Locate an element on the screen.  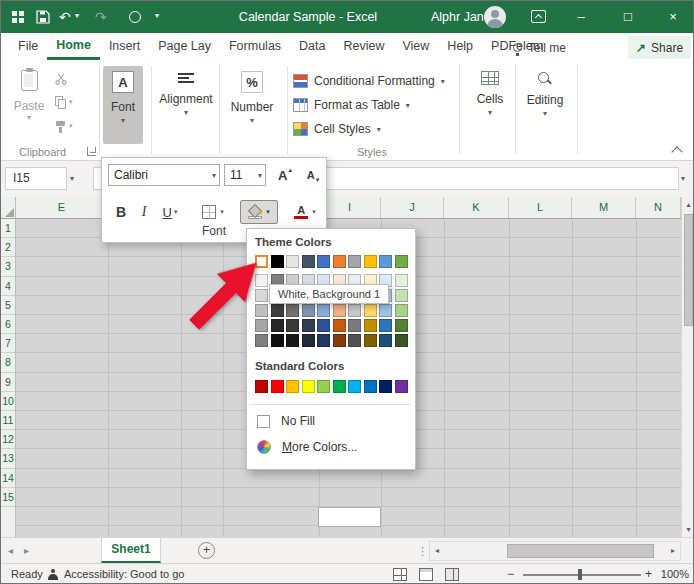
column-header-K: K is located at coordinates (476, 208).